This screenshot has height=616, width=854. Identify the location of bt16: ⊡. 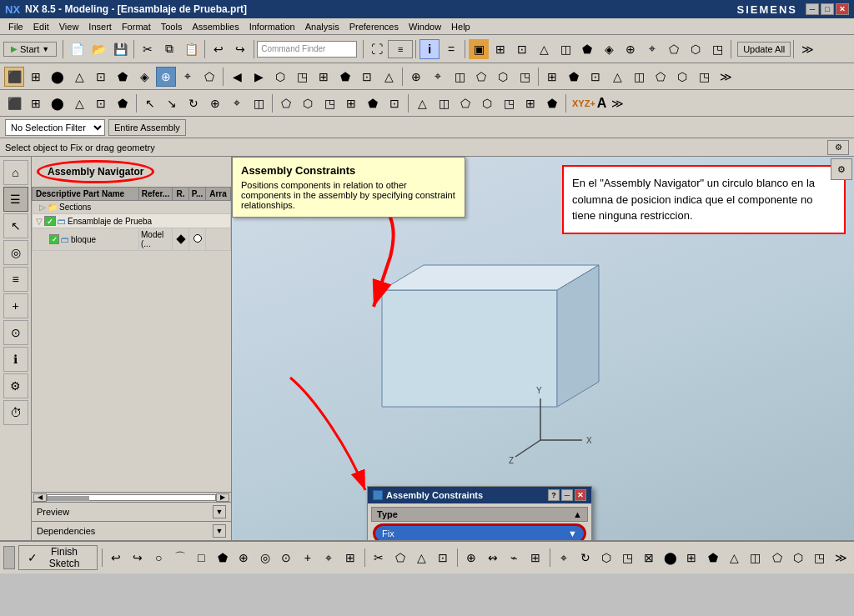
(443, 558).